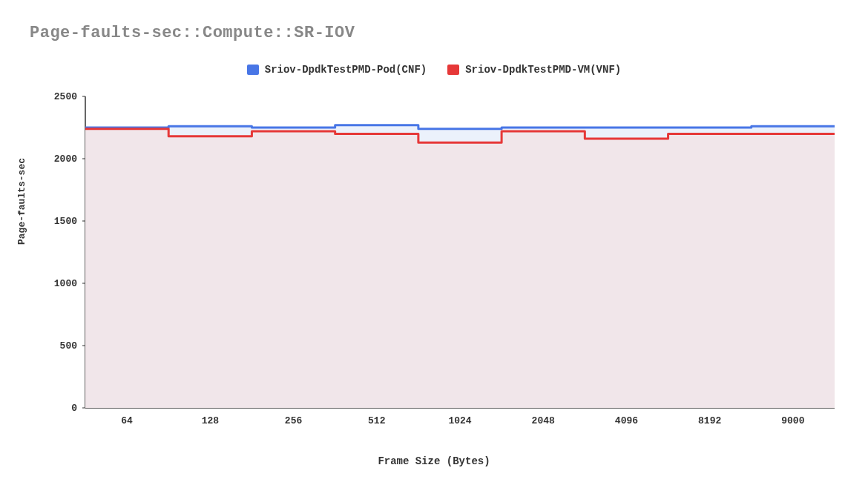 The image size is (868, 485). What do you see at coordinates (192, 33) in the screenshot?
I see `chart-title: Page-faults-sec::Compute::SR-IOV` at bounding box center [192, 33].